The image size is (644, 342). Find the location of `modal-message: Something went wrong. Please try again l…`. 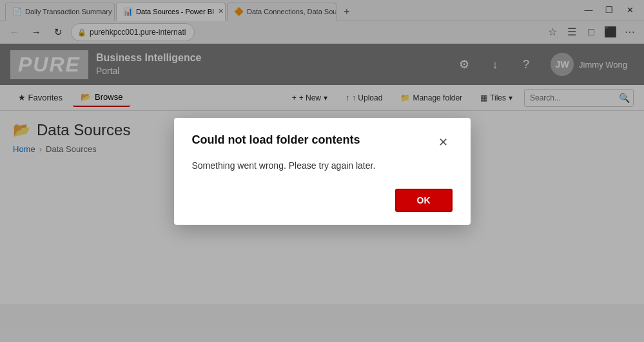

modal-message: Something went wrong. Please try again l… is located at coordinates (322, 166).